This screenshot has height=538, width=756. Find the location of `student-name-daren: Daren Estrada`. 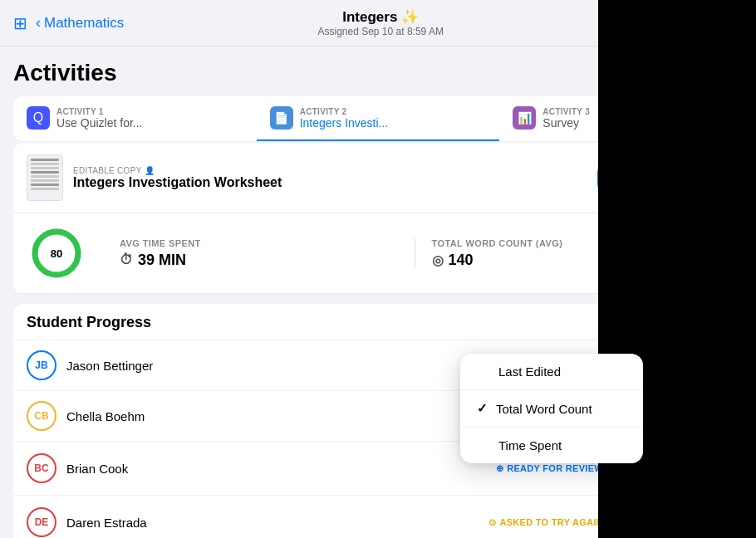

student-name-daren: Daren Estrada is located at coordinates (272, 523).